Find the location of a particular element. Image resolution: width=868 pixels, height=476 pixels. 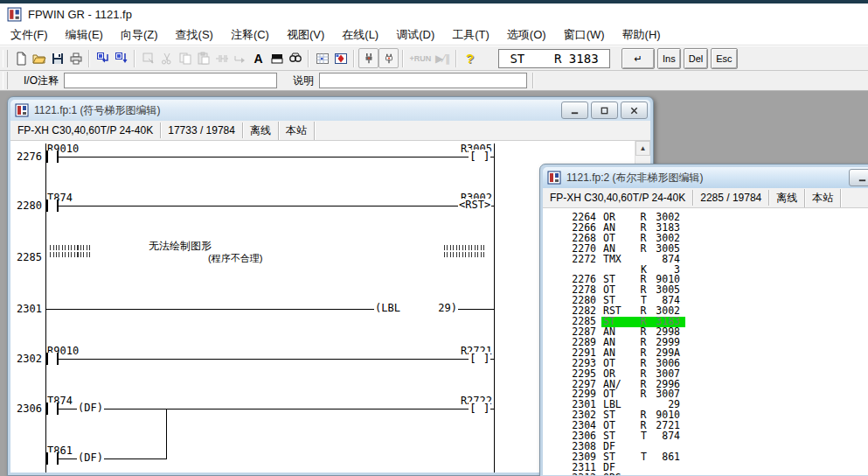

online-mode-icon is located at coordinates (369, 58).